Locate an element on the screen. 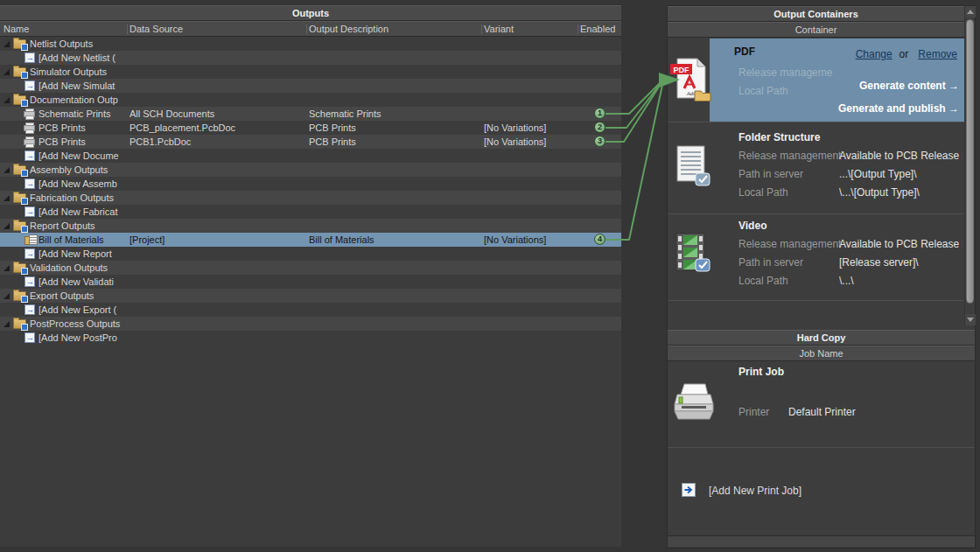 This screenshot has width=980, height=552. output-data-source: All SCH Documents is located at coordinates (217, 114).